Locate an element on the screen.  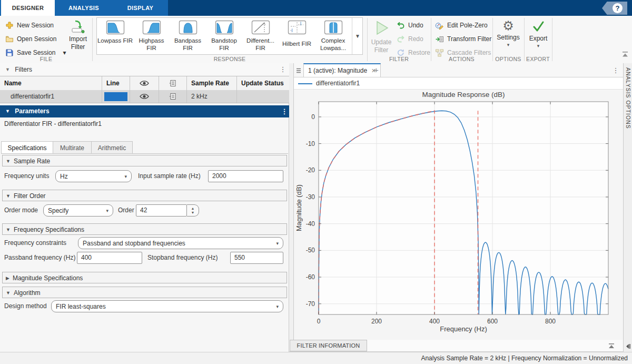
passband-frequency-field: 400 is located at coordinates (110, 258).